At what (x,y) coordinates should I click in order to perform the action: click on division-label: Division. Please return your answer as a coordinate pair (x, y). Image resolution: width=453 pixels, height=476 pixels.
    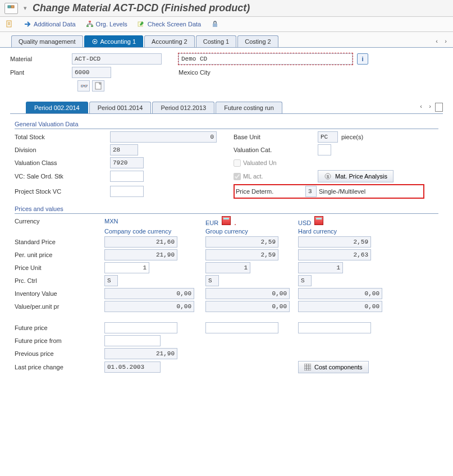
    Looking at the image, I should click on (62, 150).